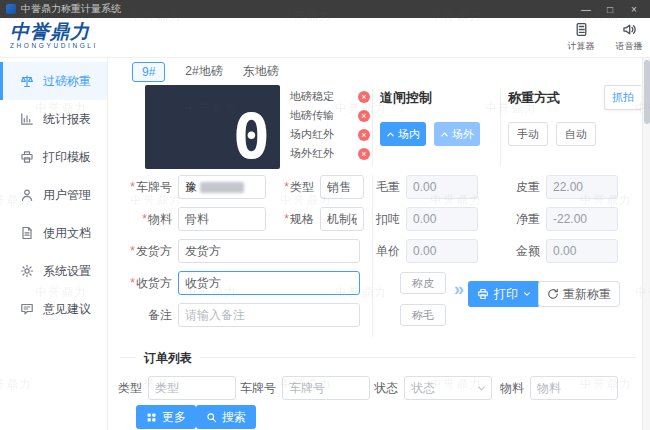 The width and height of the screenshot is (650, 430). I want to click on filter-type-input, so click(192, 388).